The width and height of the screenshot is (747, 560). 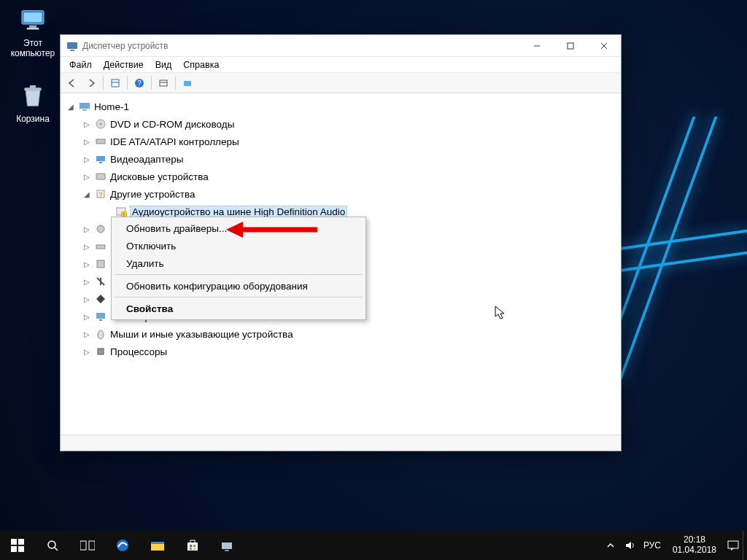 I want to click on tray-clock: 20:18 01.04.2018, so click(x=694, y=545).